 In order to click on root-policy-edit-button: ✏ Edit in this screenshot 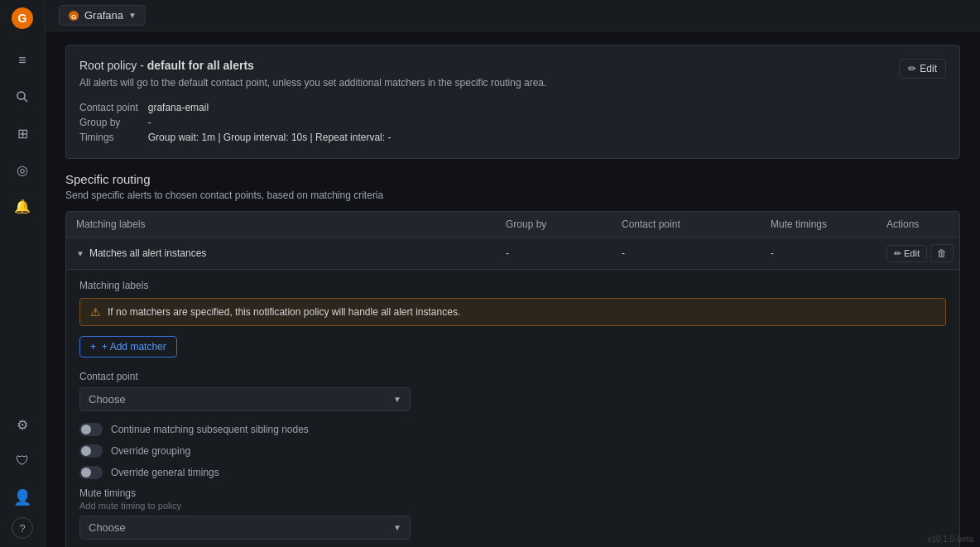, I will do `click(922, 69)`.